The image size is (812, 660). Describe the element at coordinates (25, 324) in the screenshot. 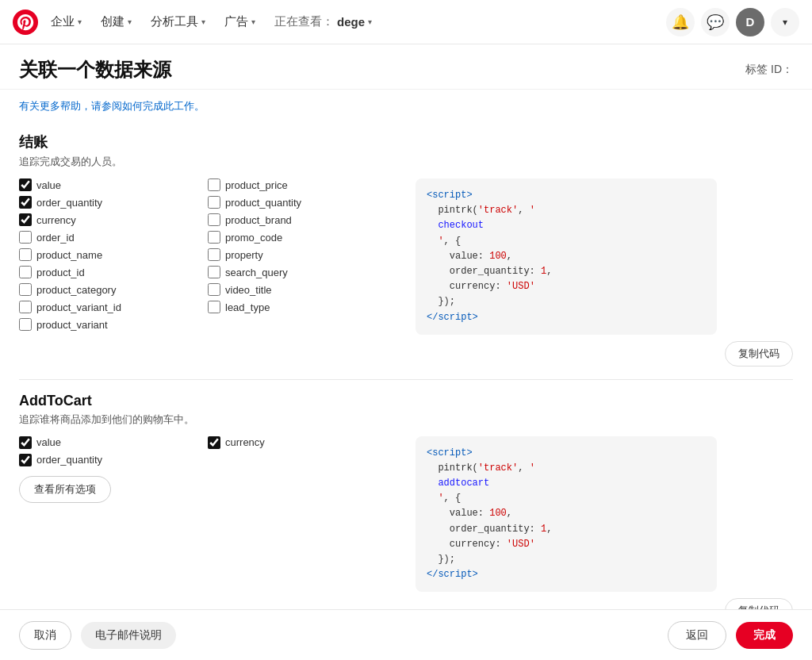

I see `checkbox-product-variant-input` at that location.